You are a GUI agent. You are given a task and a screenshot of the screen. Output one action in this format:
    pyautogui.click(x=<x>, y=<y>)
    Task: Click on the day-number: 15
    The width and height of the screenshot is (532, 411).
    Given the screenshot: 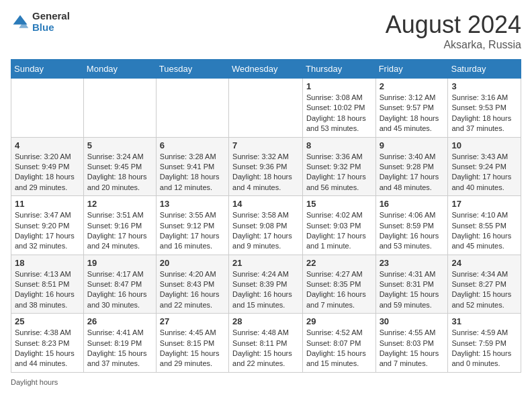 What is the action you would take?
    pyautogui.click(x=339, y=204)
    